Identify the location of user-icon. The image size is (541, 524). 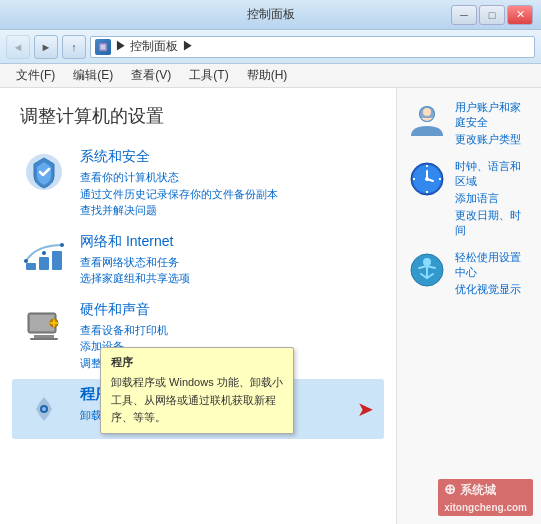
(427, 120).